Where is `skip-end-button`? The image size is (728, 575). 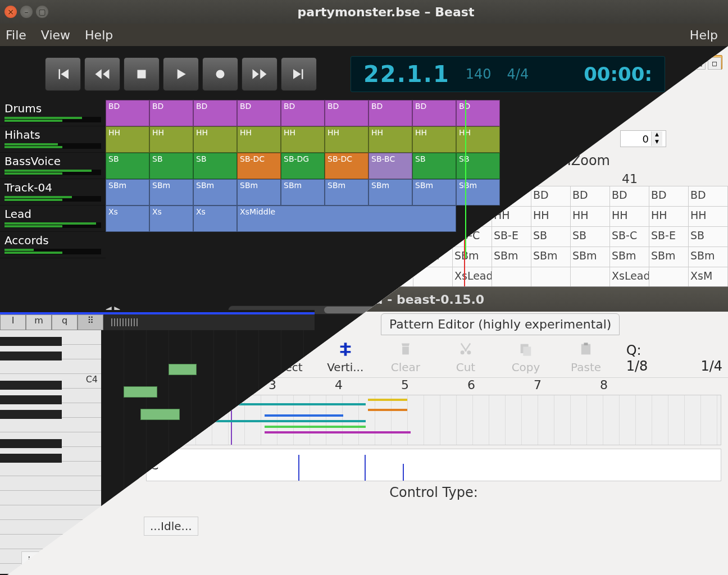
skip-end-button is located at coordinates (299, 74).